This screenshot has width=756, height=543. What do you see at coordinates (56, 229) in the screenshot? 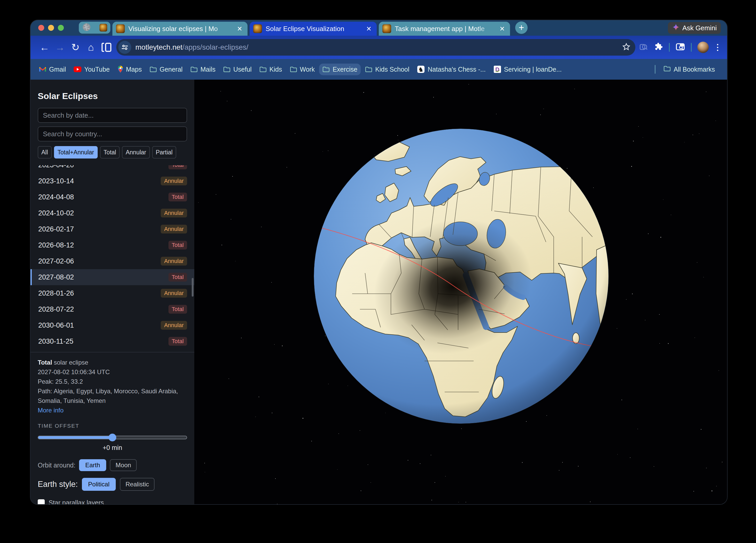
I see `eclipse-date: 2026-02-17` at bounding box center [56, 229].